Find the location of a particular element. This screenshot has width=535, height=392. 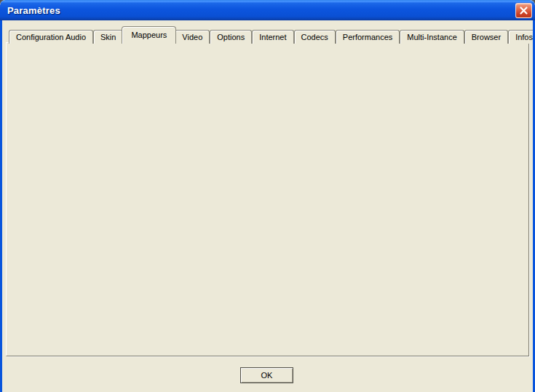

tab-codecs: Codecs is located at coordinates (314, 36).